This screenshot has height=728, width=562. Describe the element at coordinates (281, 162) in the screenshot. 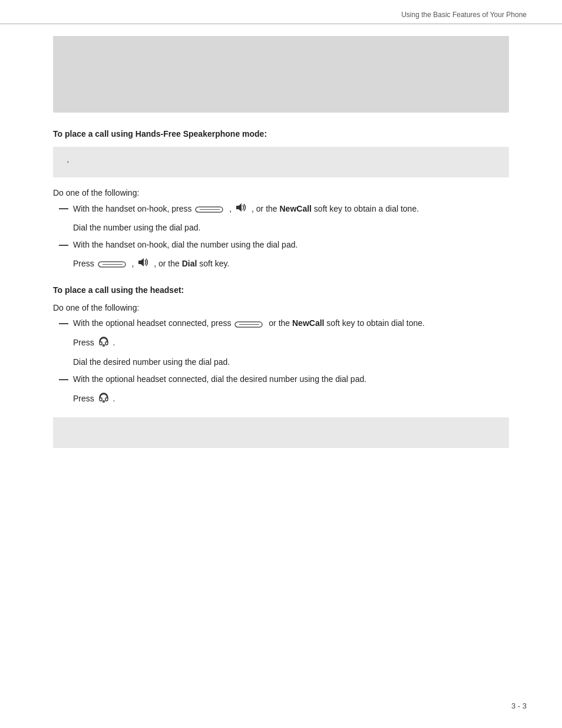

I see `note-row-speakerphone: ,` at that location.